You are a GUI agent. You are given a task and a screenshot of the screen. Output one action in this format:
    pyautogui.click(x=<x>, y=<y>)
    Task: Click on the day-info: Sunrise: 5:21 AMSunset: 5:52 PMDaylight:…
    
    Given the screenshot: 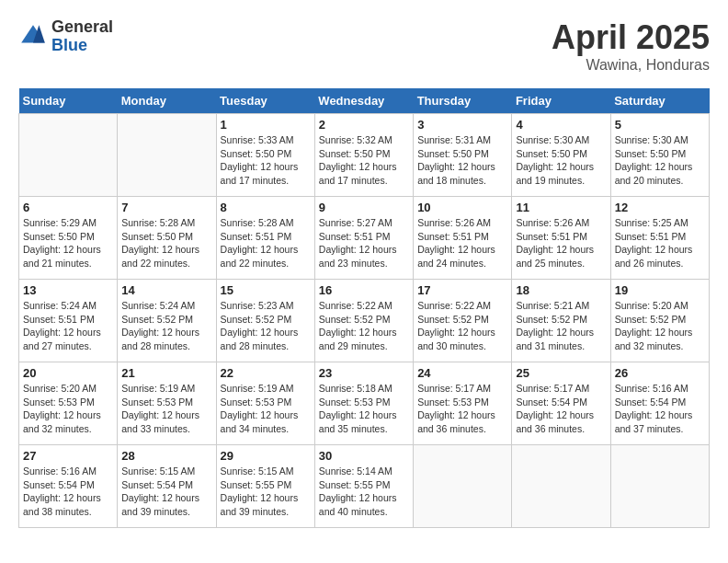 What is the action you would take?
    pyautogui.click(x=561, y=326)
    